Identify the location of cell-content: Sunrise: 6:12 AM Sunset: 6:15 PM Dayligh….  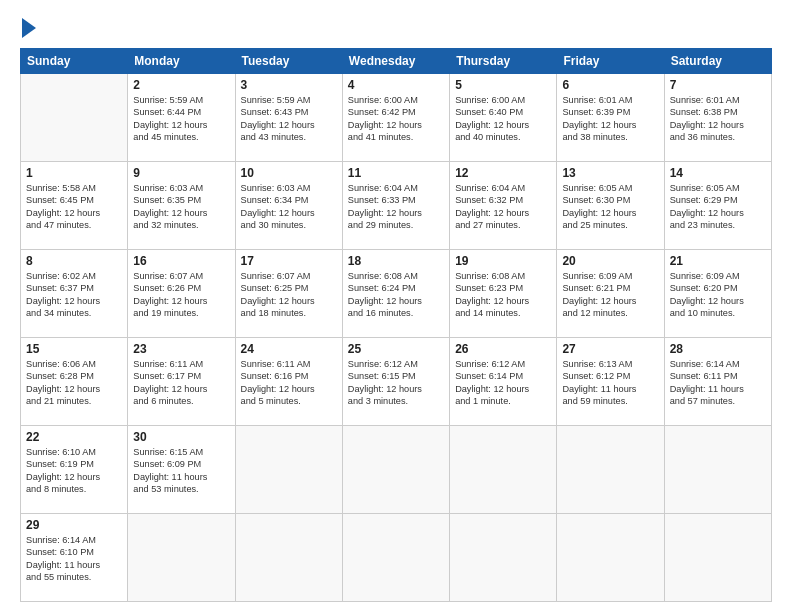
(396, 383).